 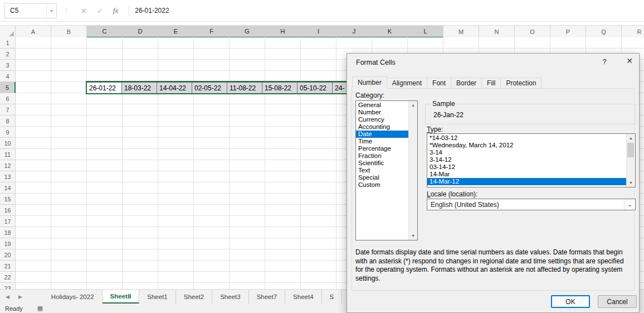 I want to click on date-cell: 05-10-22, so click(x=315, y=88).